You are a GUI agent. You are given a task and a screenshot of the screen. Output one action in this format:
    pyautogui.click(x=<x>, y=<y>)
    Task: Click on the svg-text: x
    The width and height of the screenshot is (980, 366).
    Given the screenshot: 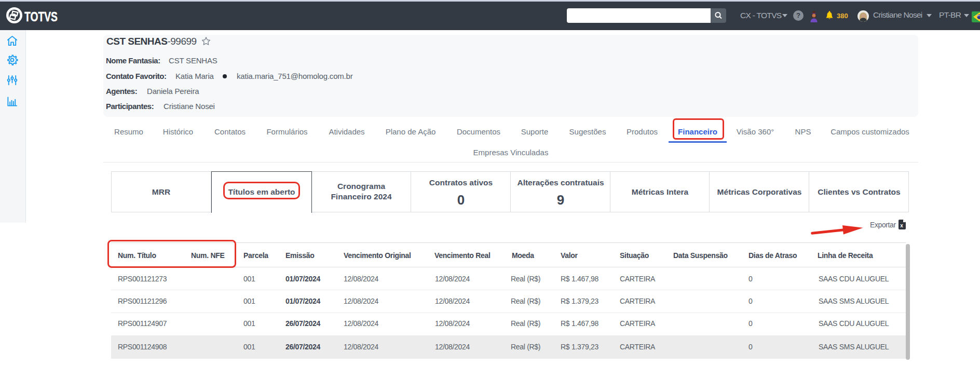 What is the action you would take?
    pyautogui.click(x=902, y=225)
    